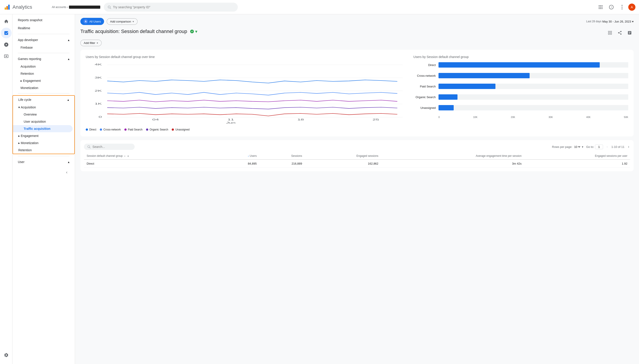  What do you see at coordinates (577, 156) in the screenshot?
I see `col-engaged-per-user: Engaged sessions per user` at bounding box center [577, 156].